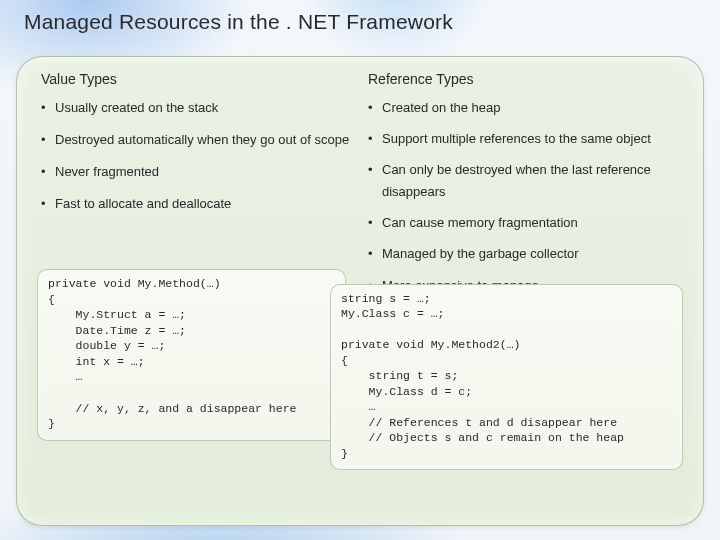 The width and height of the screenshot is (720, 540). What do you see at coordinates (526, 254) in the screenshot?
I see `bullet-item: Managed by the garbage collector` at bounding box center [526, 254].